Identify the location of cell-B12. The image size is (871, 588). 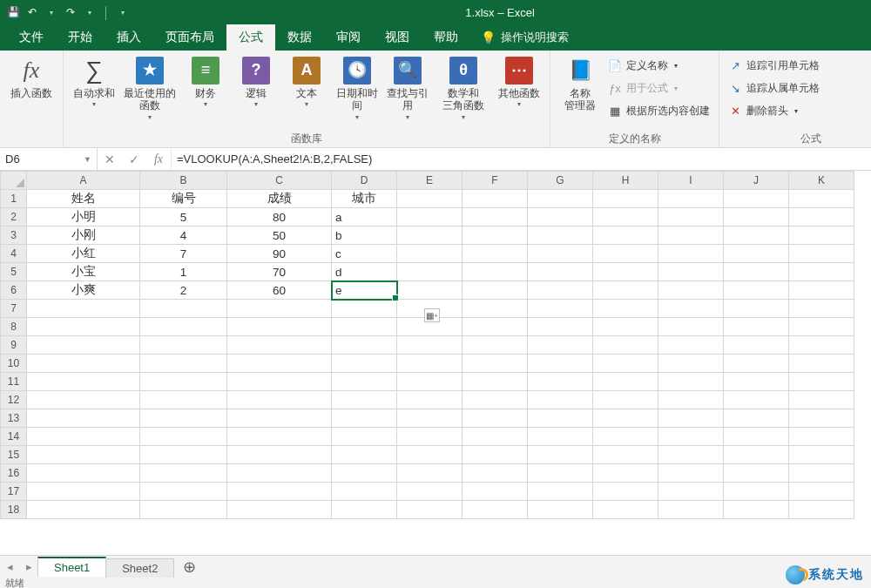
(184, 401).